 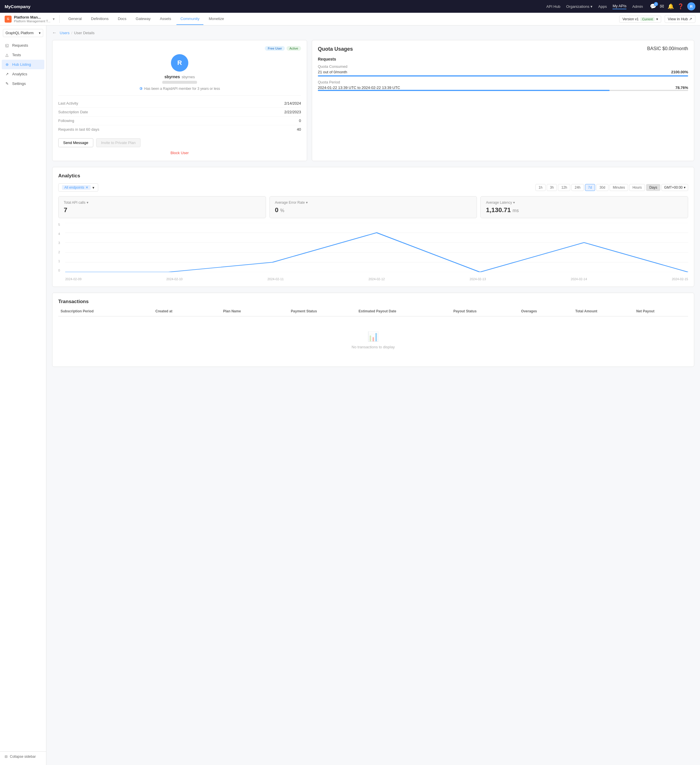 I want to click on metric-latency-label: Average Latency ▾, so click(x=584, y=203).